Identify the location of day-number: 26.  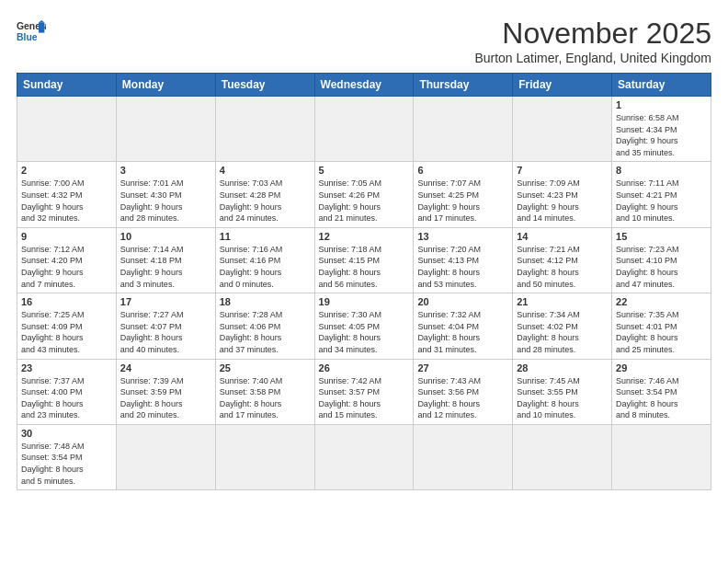
(364, 368).